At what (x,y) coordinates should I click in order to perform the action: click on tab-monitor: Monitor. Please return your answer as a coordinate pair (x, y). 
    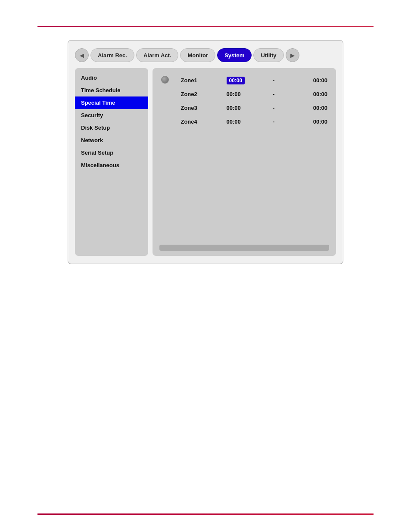
    Looking at the image, I should click on (198, 55).